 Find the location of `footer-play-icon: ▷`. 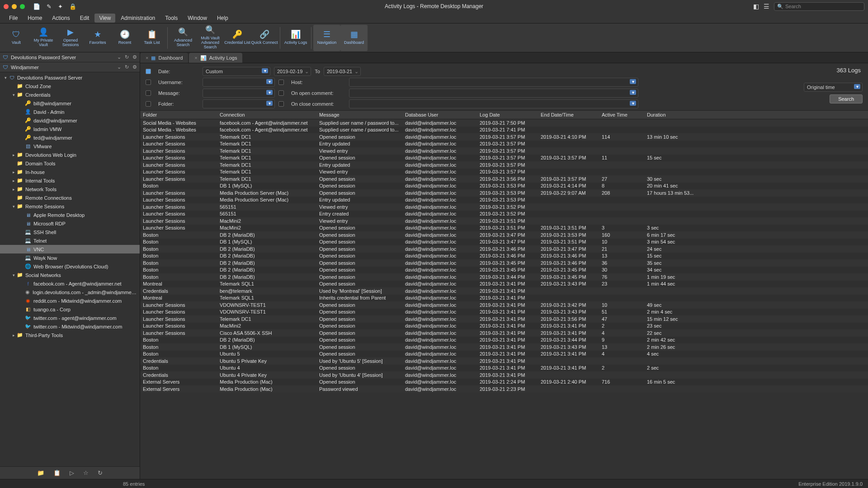

footer-play-icon: ▷ is located at coordinates (72, 473).